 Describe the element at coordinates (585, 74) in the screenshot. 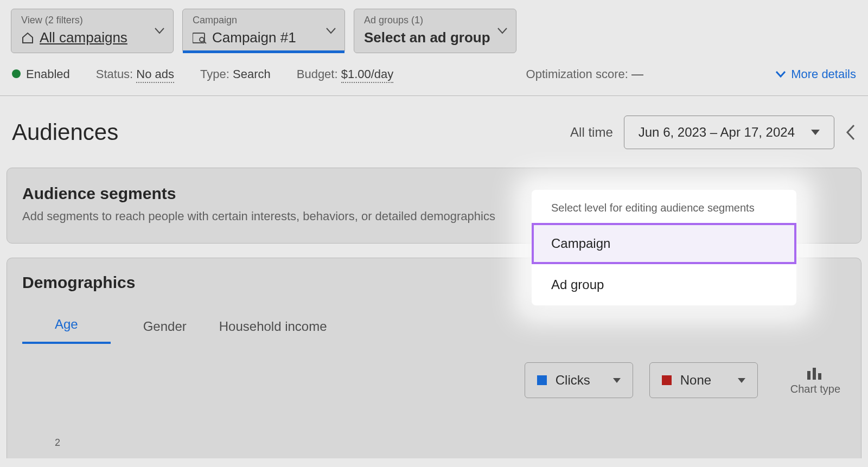

I see `optscore-chunk: Optimization score: —` at that location.